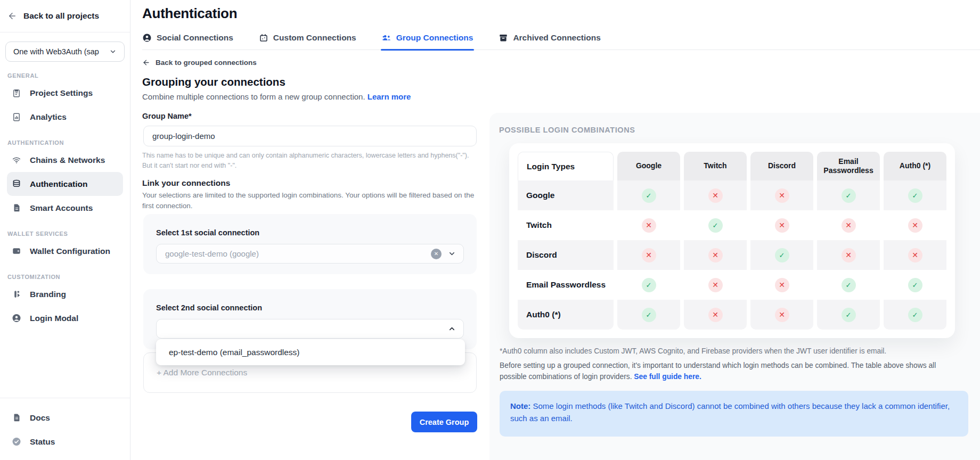  What do you see at coordinates (566, 285) in the screenshot?
I see `table-row-label: Email Passwordless` at bounding box center [566, 285].